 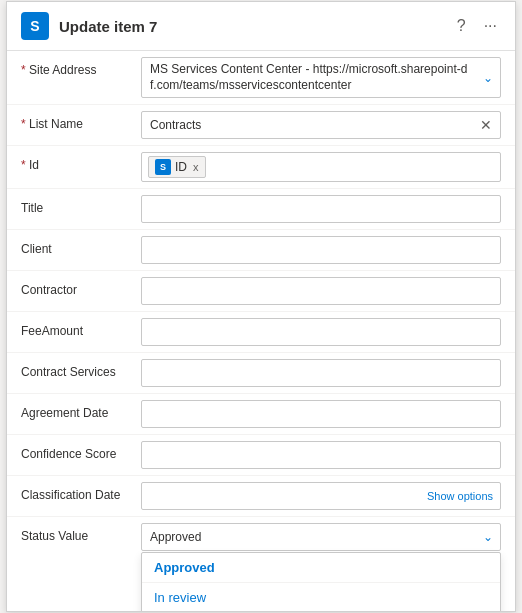 I want to click on app-icon: S, so click(x=35, y=26).